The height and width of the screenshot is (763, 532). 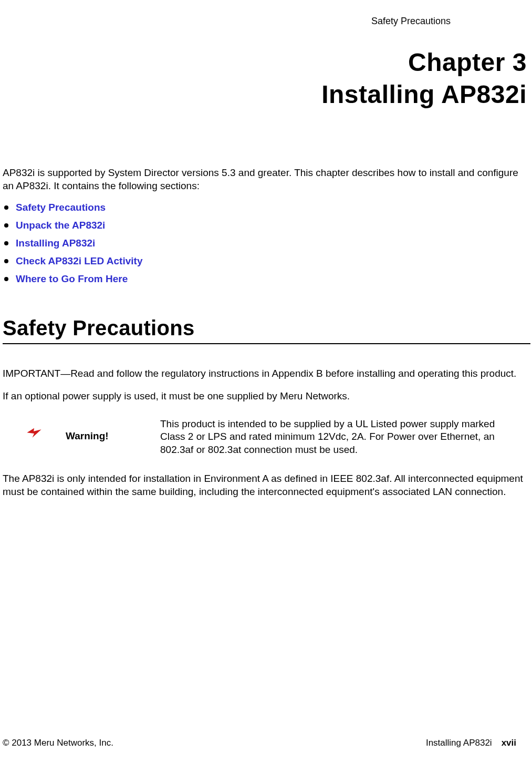 What do you see at coordinates (267, 78) in the screenshot?
I see `chapter-title-block: Chapter 3 Installing AP832i` at bounding box center [267, 78].